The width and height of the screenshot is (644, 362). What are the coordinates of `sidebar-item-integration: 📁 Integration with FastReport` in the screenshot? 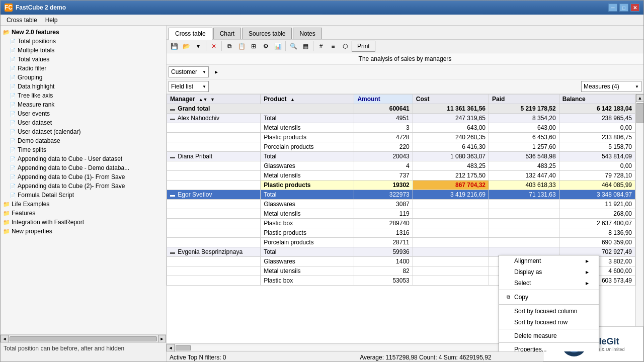 It's located at (84, 222).